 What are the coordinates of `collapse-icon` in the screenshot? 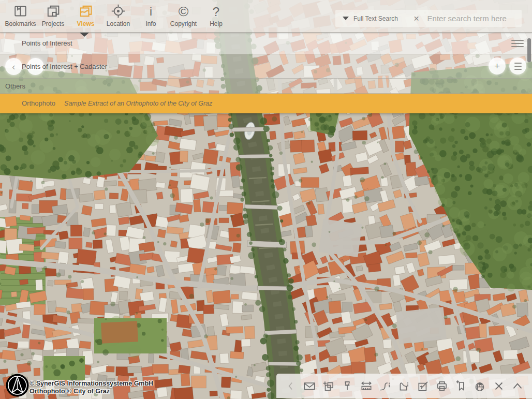 It's located at (518, 386).